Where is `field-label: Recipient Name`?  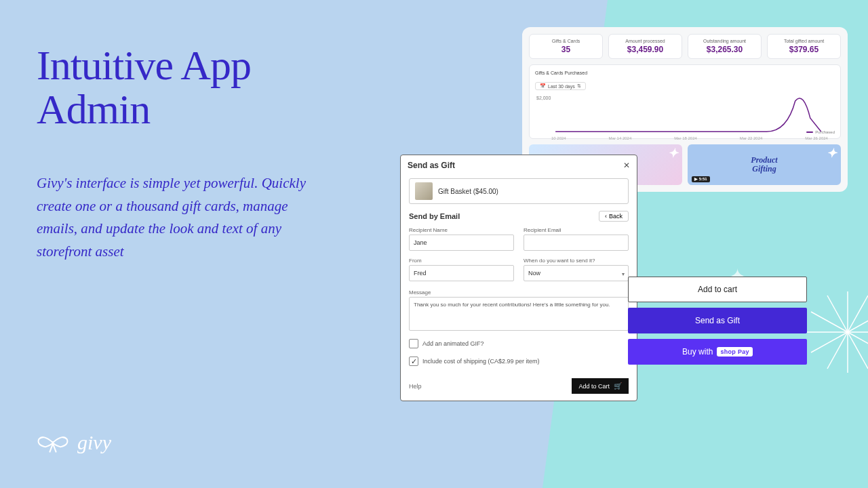 field-label: Recipient Name is located at coordinates (461, 230).